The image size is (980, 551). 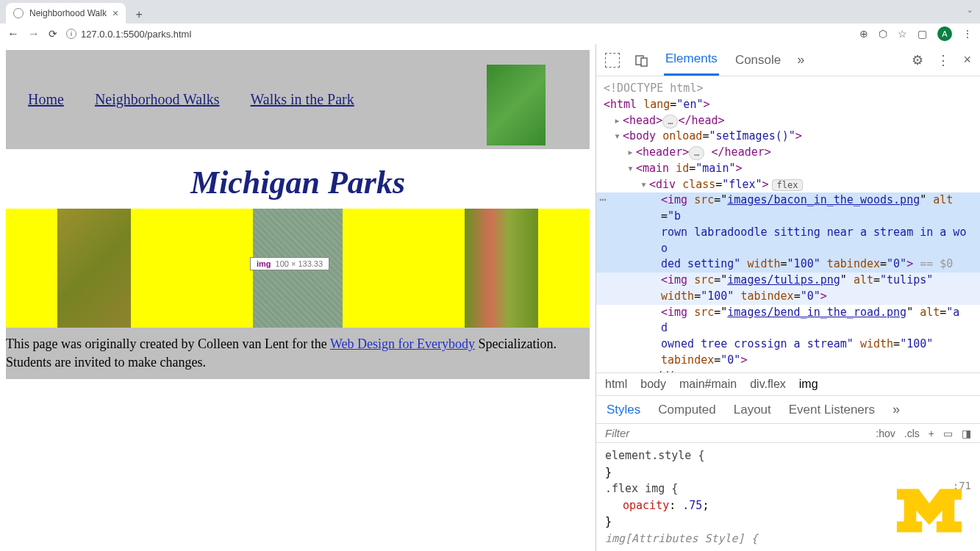 What do you see at coordinates (788, 497) in the screenshot?
I see `styles-pane: element.style { } :71 .flex img { opacit…` at bounding box center [788, 497].